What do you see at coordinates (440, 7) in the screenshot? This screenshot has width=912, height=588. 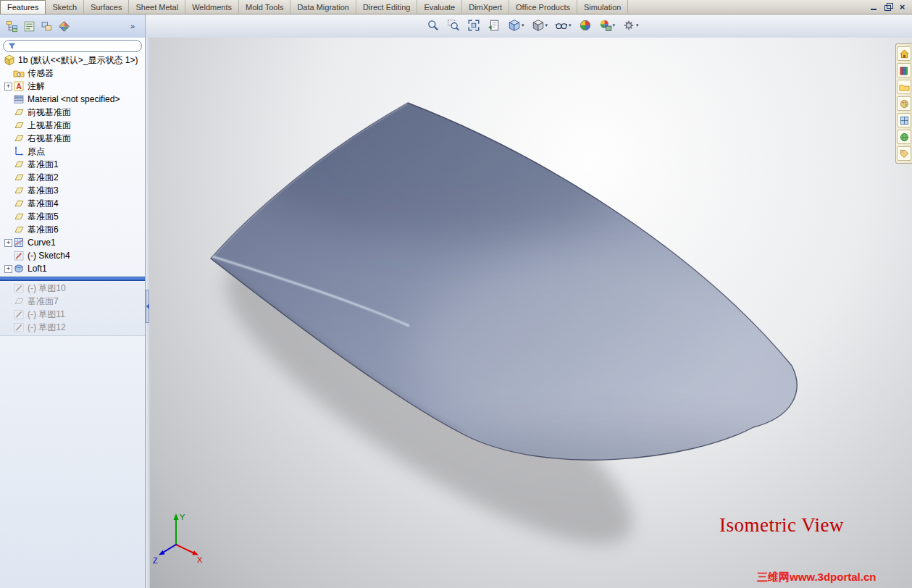 I see `tab-evaluate: Evaluate` at bounding box center [440, 7].